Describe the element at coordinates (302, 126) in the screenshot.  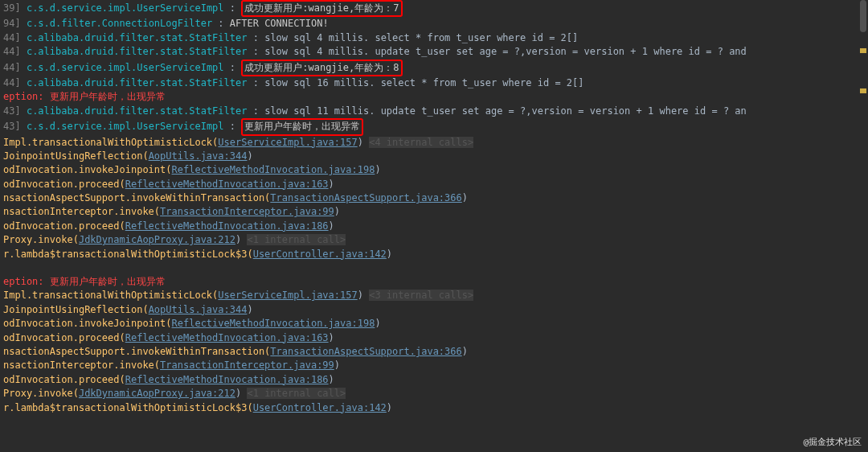
I see `log-msg: 更新用户年龄时，出现异常` at that location.